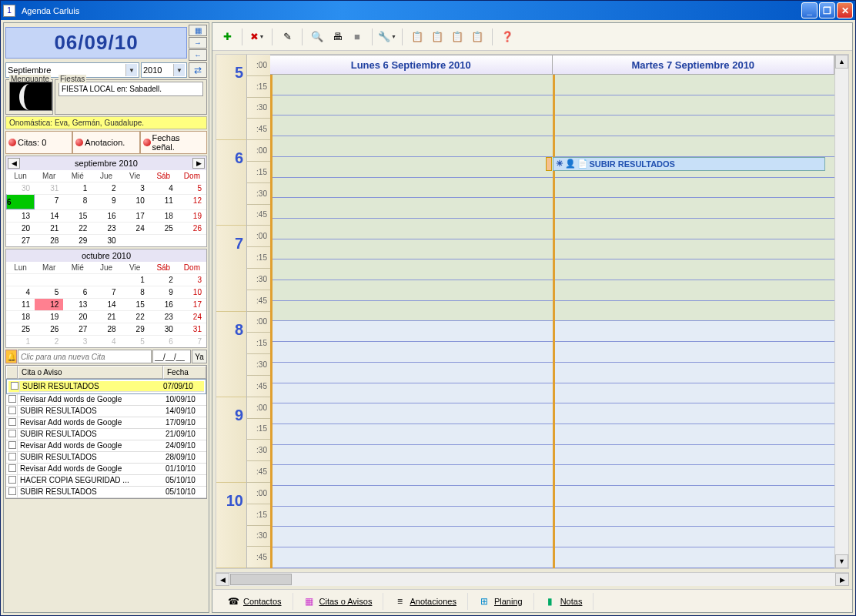 The image size is (856, 616). Describe the element at coordinates (827, 11) in the screenshot. I see `maximize-button: ❐` at that location.